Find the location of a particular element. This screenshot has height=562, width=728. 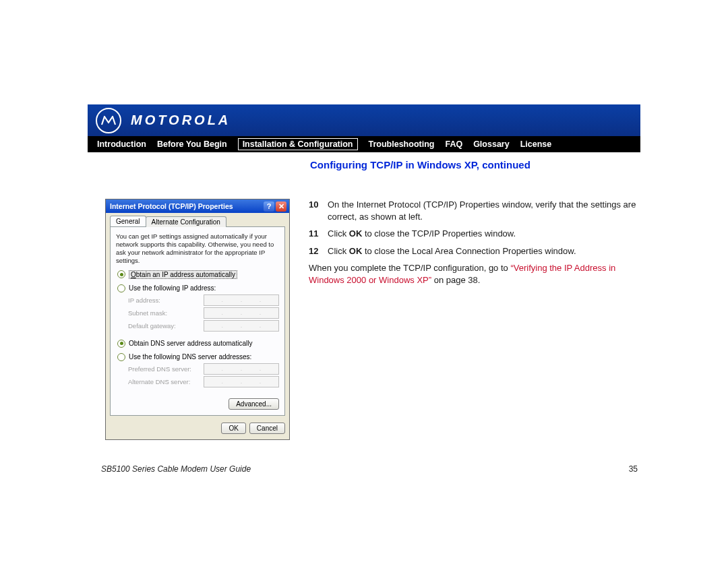

tab-alternate: Alternate Configuration is located at coordinates (186, 222).